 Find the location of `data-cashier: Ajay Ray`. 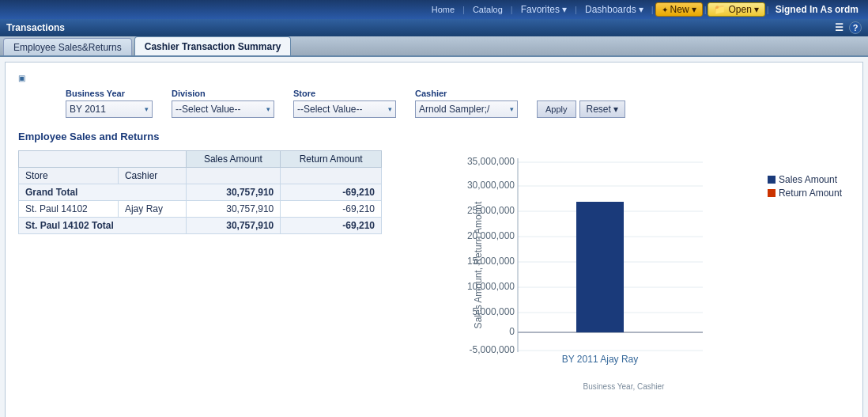

data-cashier: Ajay Ray is located at coordinates (152, 209).